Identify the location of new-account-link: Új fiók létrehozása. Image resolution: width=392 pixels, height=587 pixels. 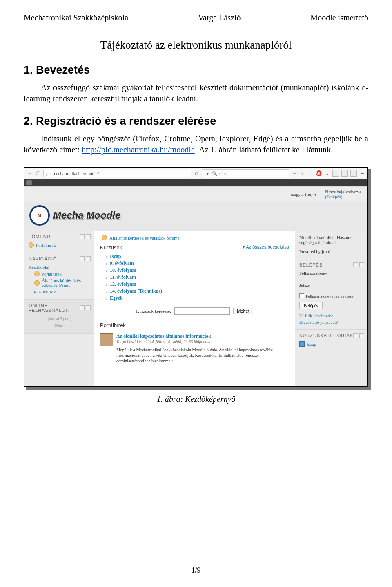
(332, 316).